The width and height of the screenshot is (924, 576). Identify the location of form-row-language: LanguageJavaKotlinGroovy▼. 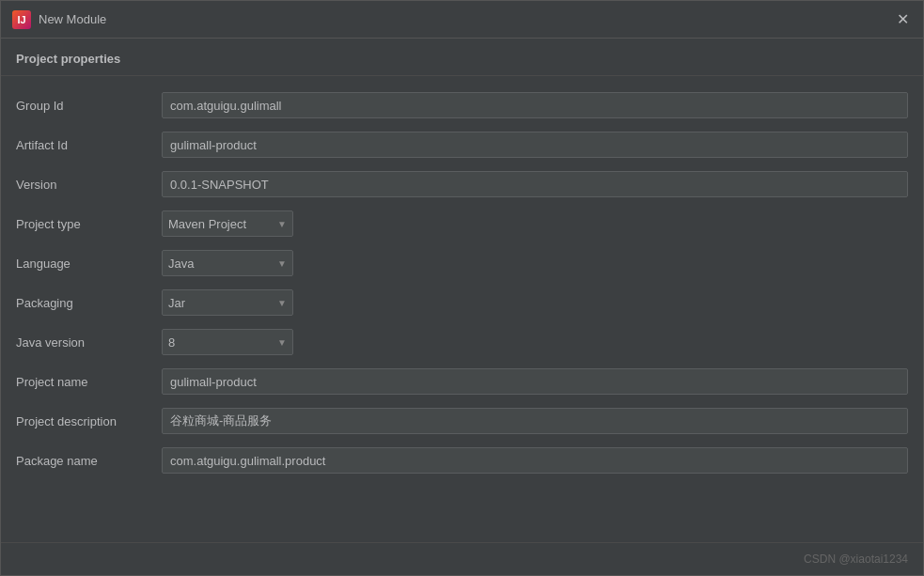
(462, 263).